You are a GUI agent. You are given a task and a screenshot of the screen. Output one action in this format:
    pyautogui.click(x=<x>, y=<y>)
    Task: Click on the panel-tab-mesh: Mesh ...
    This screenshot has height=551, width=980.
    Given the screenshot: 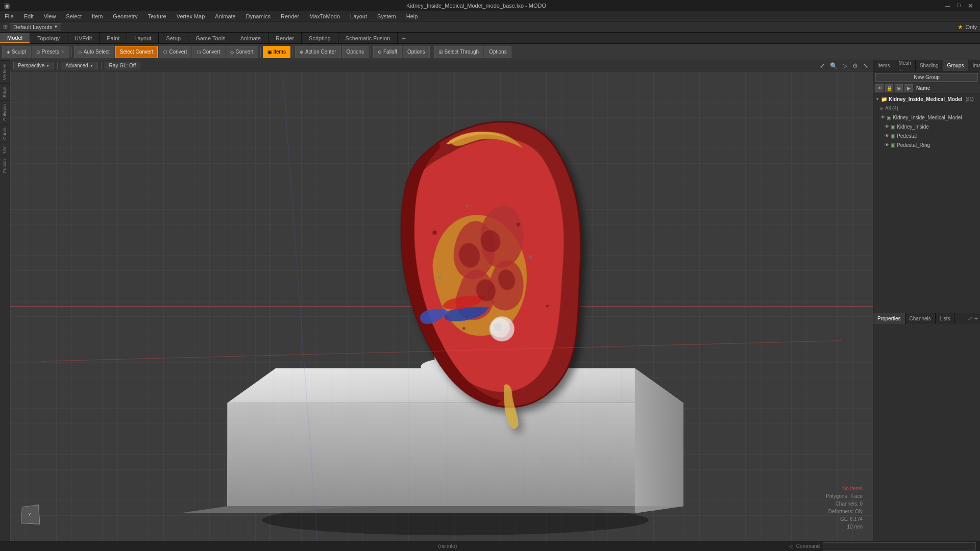 What is the action you would take?
    pyautogui.click(x=904, y=65)
    